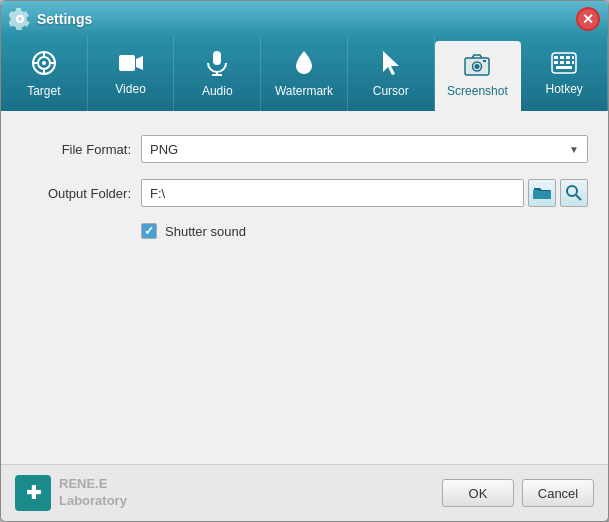 This screenshot has height=522, width=609. What do you see at coordinates (478, 76) in the screenshot?
I see `tab-screenshot: Screenshot` at bounding box center [478, 76].